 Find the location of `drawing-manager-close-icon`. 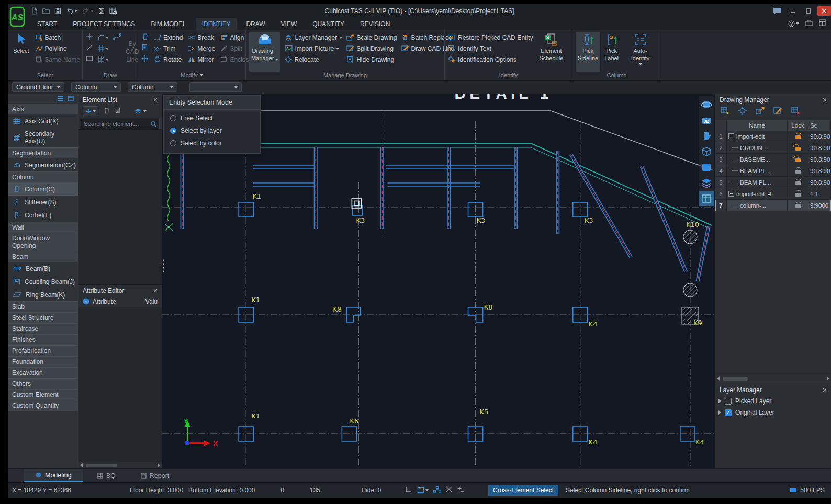

drawing-manager-close-icon is located at coordinates (825, 100).